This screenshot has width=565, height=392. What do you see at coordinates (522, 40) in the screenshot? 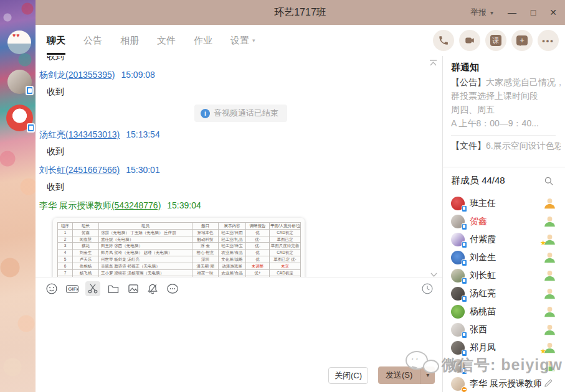
I see `new-post-button: +` at bounding box center [522, 40].